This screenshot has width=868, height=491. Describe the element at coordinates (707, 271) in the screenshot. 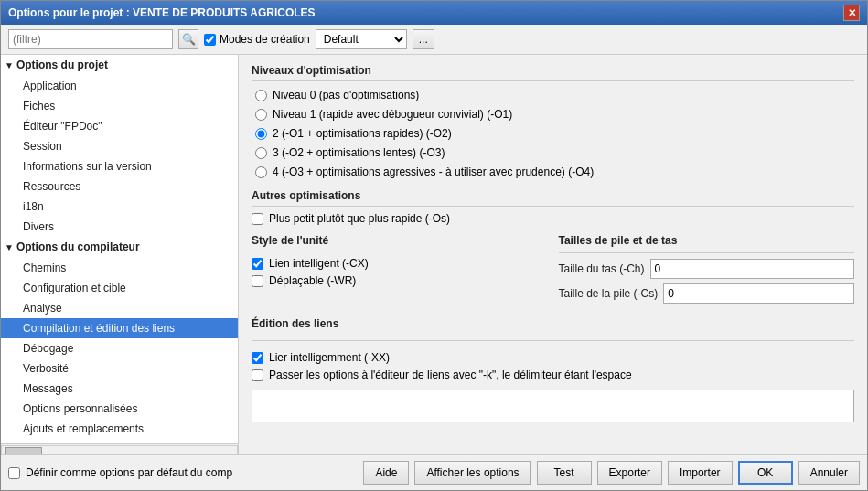

I see `tailles-section: Tailles de pile et de tas Taille du tas …` at that location.